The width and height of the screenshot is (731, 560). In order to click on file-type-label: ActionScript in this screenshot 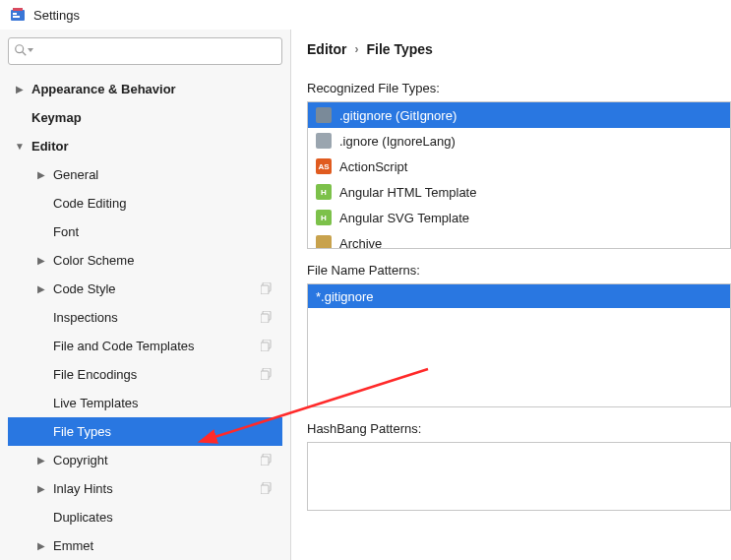, I will do `click(374, 167)`.